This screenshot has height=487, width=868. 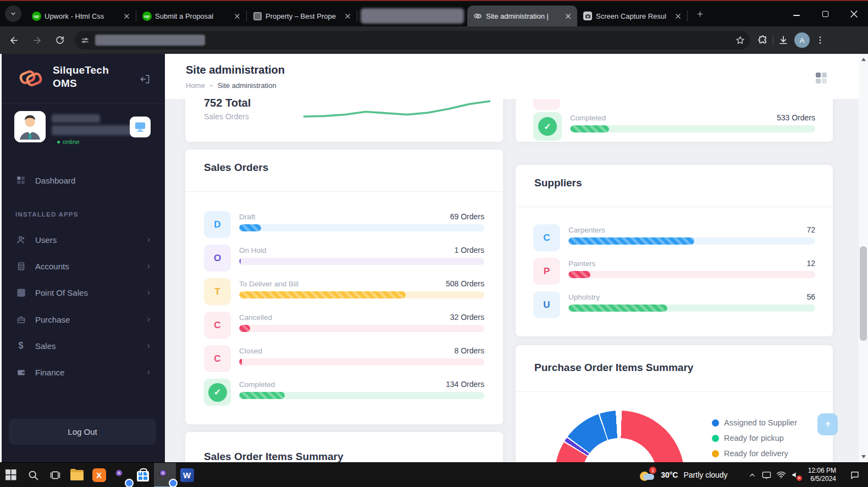 I want to click on row-value: 12, so click(x=811, y=263).